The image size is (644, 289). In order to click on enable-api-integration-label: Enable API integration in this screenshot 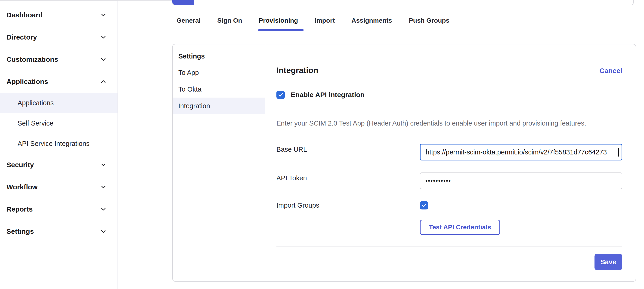, I will do `click(328, 95)`.